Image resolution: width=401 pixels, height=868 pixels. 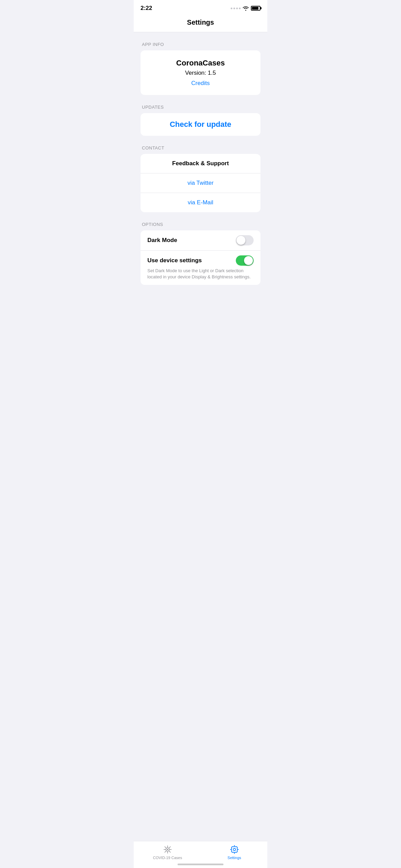 I want to click on email-text: via E-Mail, so click(x=200, y=203).